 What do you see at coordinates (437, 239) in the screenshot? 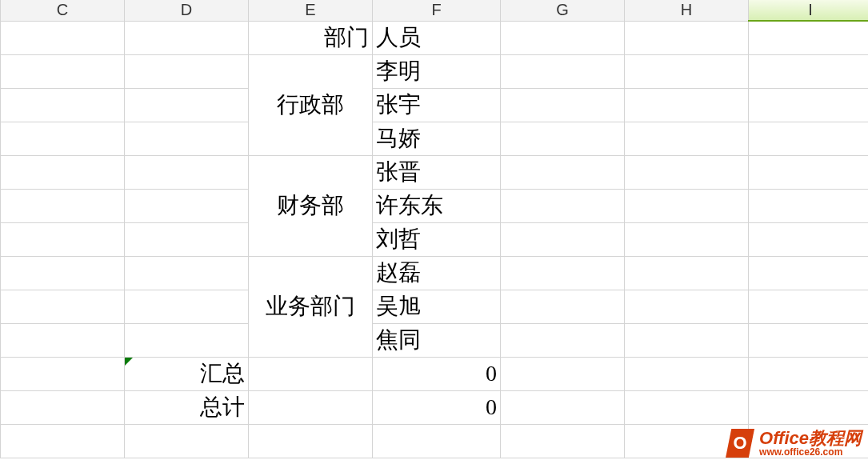
I see `cell: 刘哲` at bounding box center [437, 239].